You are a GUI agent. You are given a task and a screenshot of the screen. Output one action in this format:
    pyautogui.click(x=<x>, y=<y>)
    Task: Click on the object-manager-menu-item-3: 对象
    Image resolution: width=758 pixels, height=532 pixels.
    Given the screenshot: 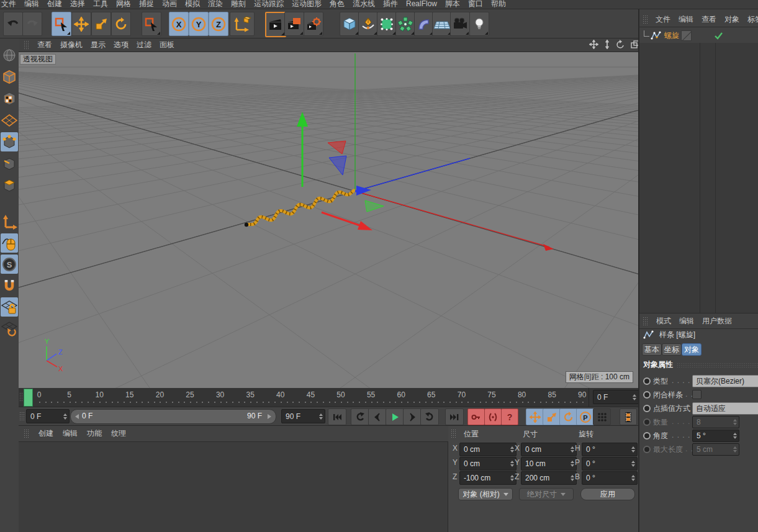 What is the action you would take?
    pyautogui.click(x=732, y=20)
    